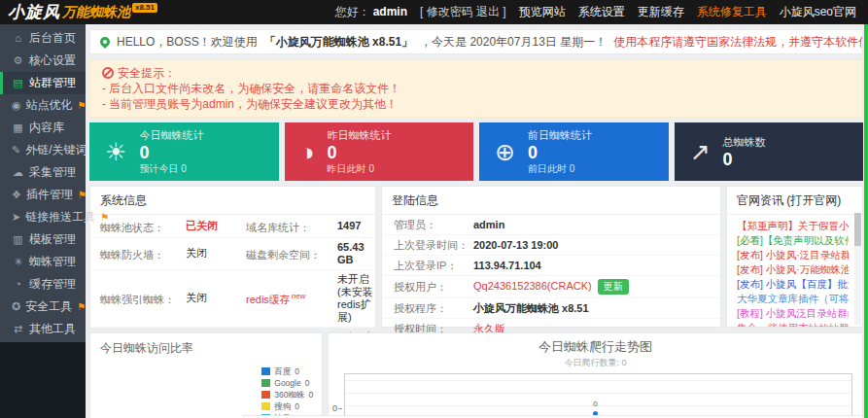 This screenshot has width=868, height=418. Describe the element at coordinates (595, 347) in the screenshot. I see `trend-chart-title: 今日蜘蛛爬行走势图` at that location.